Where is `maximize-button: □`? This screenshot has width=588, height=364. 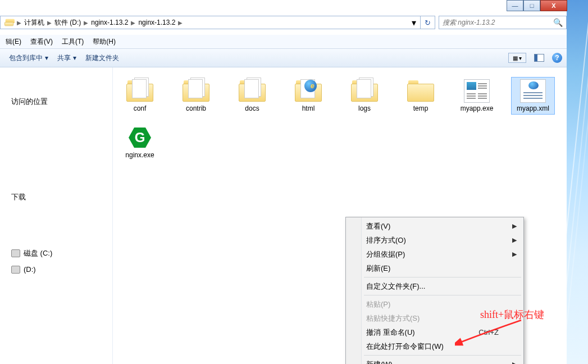
maximize-button: □ is located at coordinates (532, 6).